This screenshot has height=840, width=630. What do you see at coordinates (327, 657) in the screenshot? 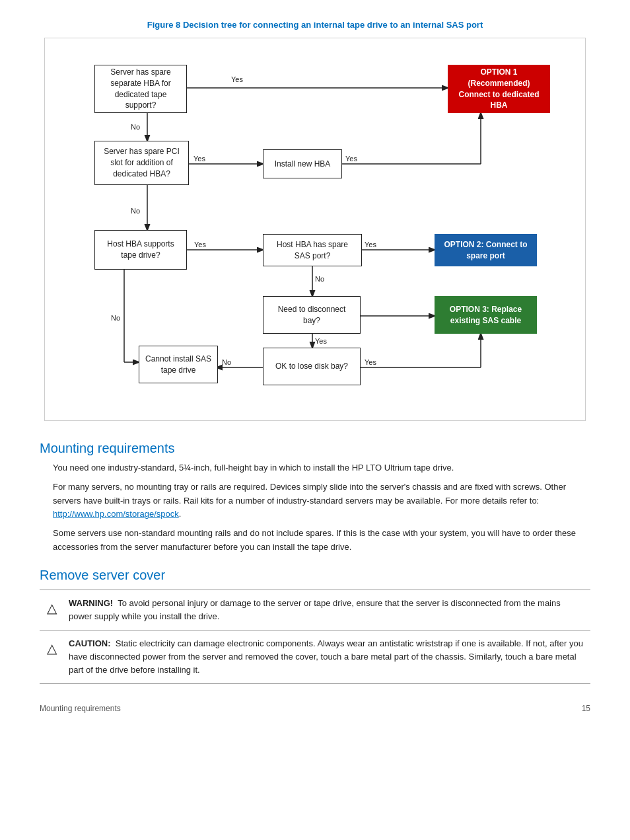
I see `caution-text-cell: CAUTION: Static electricity can damage e…` at bounding box center [327, 657].